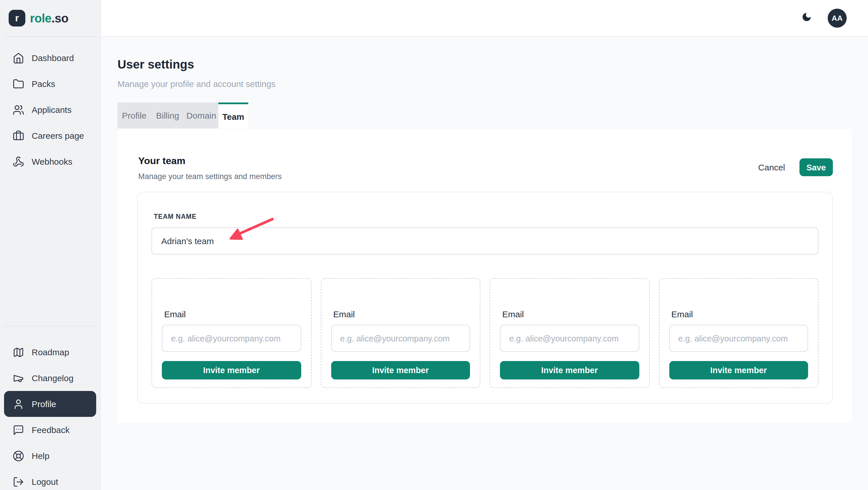 The height and width of the screenshot is (490, 868). I want to click on sidebar: r role.so Dashboard Packs, so click(51, 245).